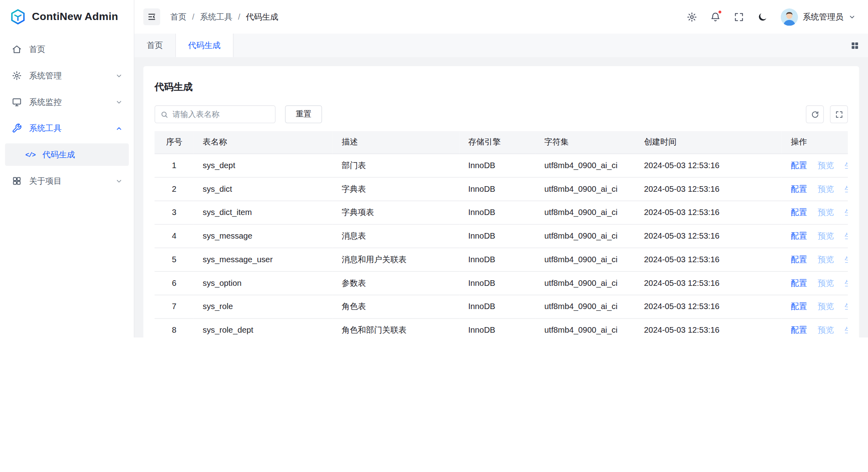 The width and height of the screenshot is (868, 472). I want to click on sidebar-item-system-monitor: 系统监控, so click(67, 102).